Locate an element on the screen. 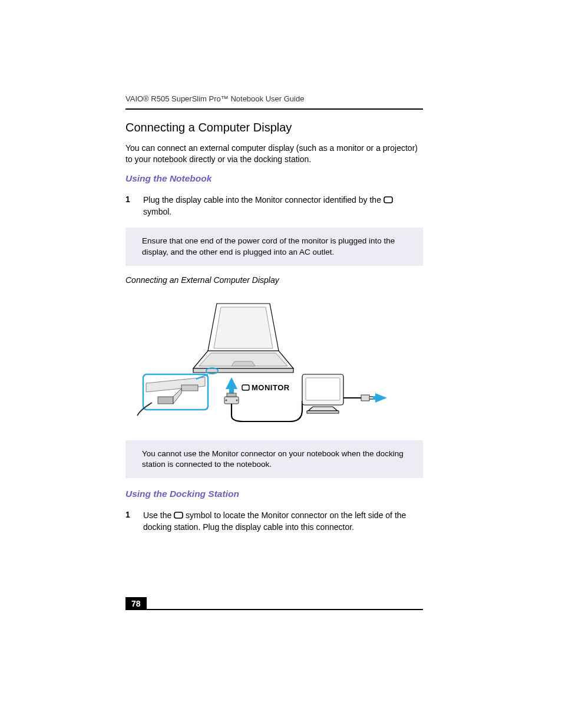  note-box-2: You cannot use the Monitor connector on … is located at coordinates (275, 459).